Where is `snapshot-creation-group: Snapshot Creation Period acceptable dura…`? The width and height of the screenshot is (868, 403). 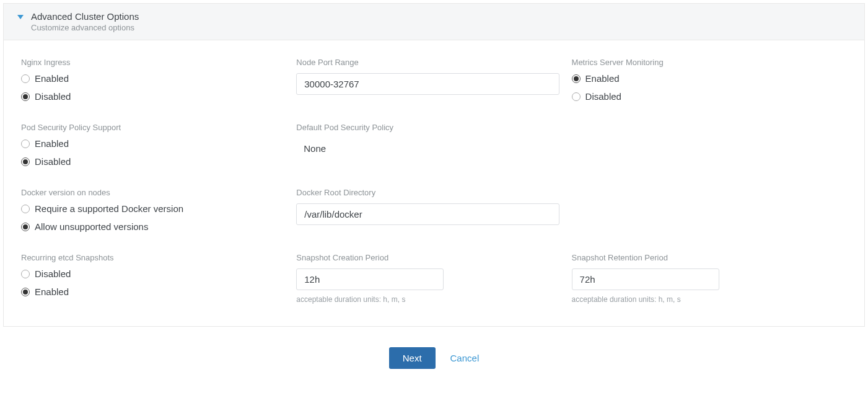
snapshot-creation-group: Snapshot Creation Period acceptable dura… is located at coordinates (434, 278).